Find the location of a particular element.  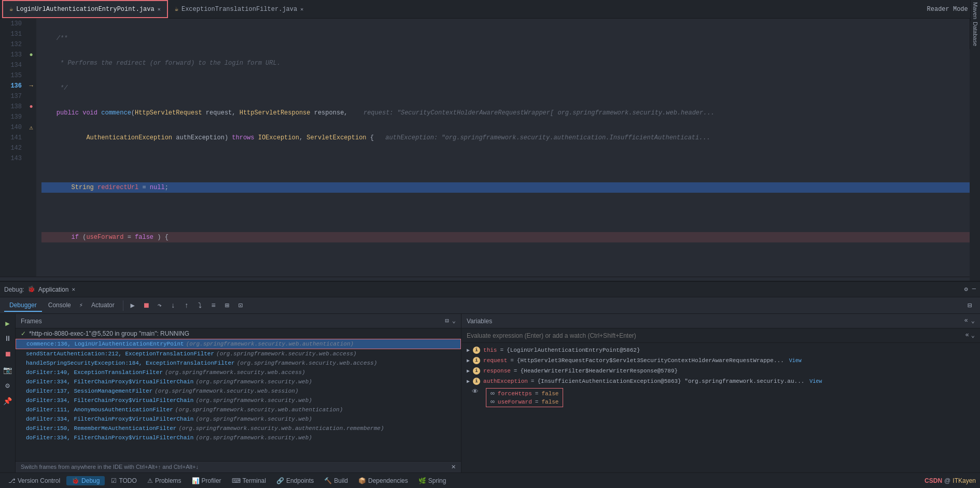

status-version-control: ⎇ Version Control is located at coordinates (34, 481).